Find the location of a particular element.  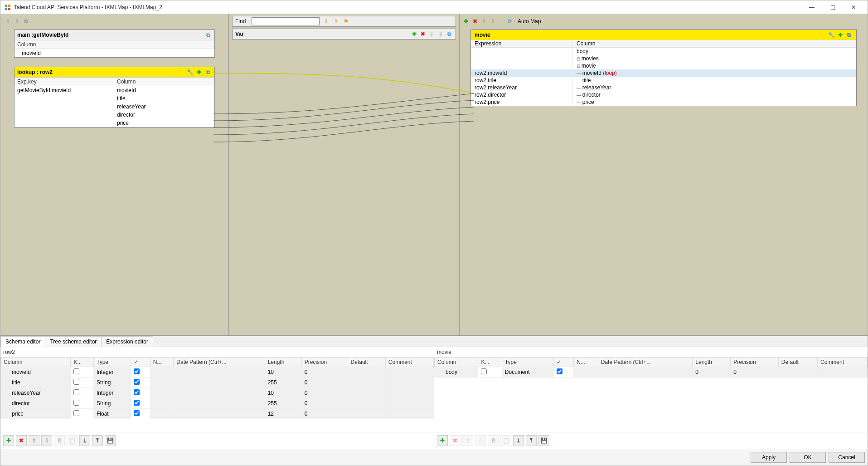

lookup-row: releaseYear is located at coordinates (114, 107).